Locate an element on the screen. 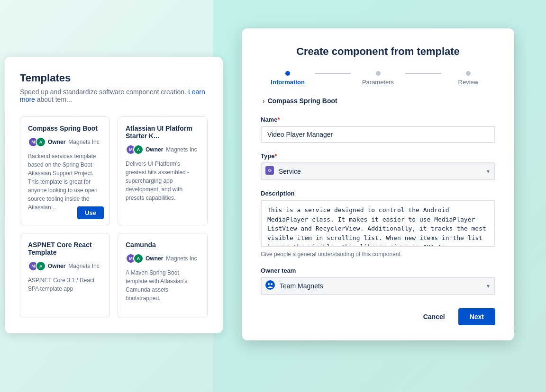 This screenshot has width=546, height=392. cancel-button: Cancel is located at coordinates (434, 317).